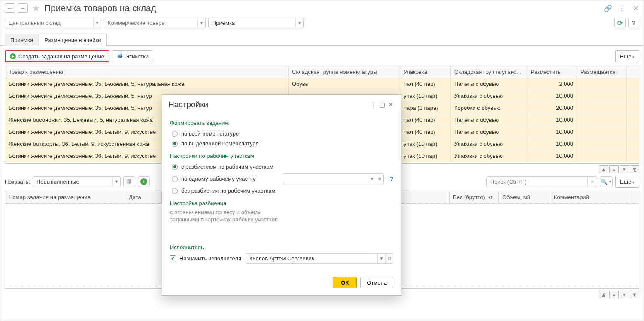 Image resolution: width=644 pixels, height=321 pixels. I want to click on modal-close-icon: ✕, so click(391, 105).